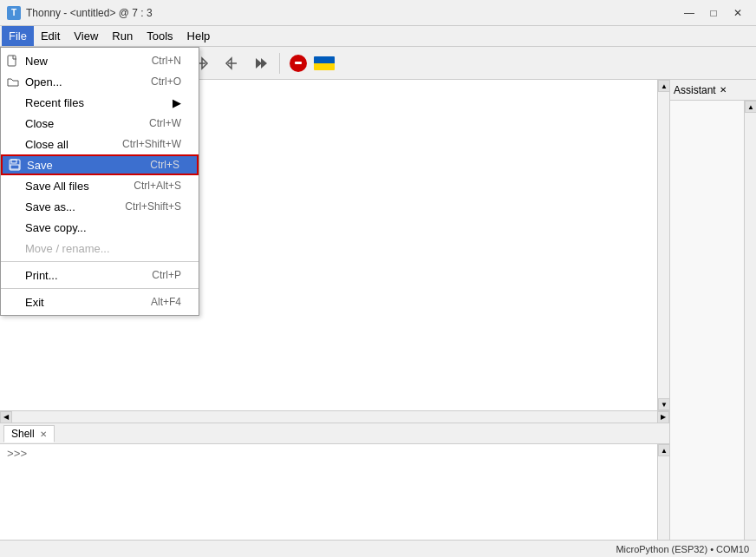  What do you see at coordinates (713, 90) in the screenshot?
I see `assistant-tab-bar: Assistant ✕` at bounding box center [713, 90].